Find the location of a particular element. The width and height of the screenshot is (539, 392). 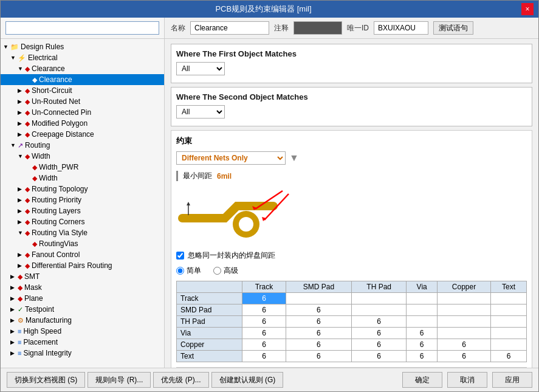

radio-advanced: 高级 is located at coordinates (226, 271).